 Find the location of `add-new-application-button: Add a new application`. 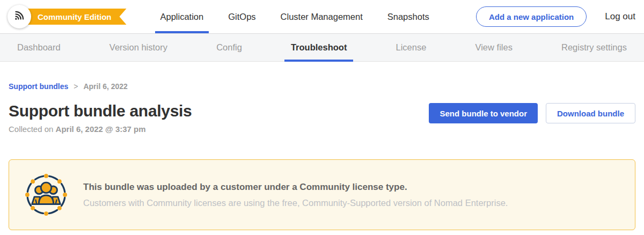

add-new-application-button: Add a new application is located at coordinates (531, 17).